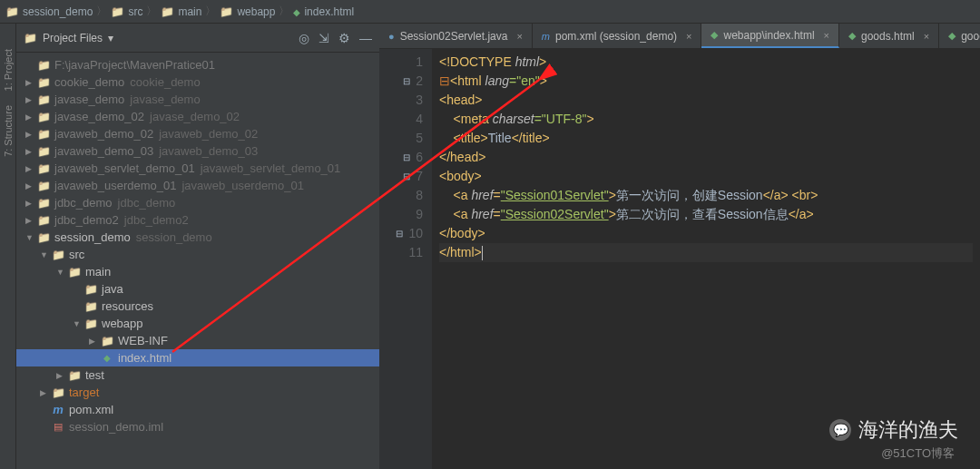  I want to click on tree-item: resources, so click(198, 307).